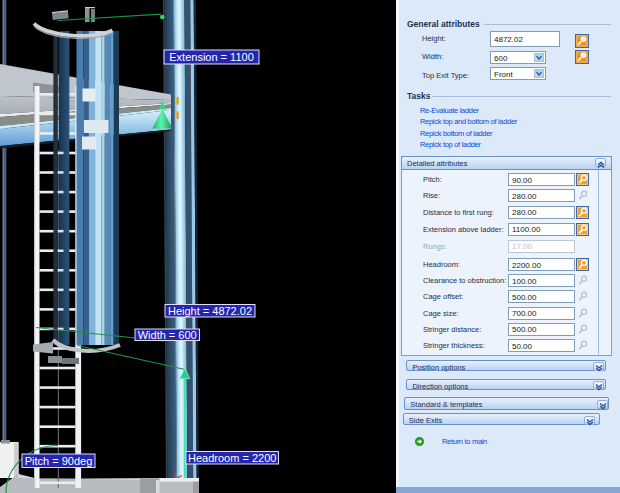  What do you see at coordinates (210, 311) in the screenshot?
I see `svg-text: Height = 4872.02` at bounding box center [210, 311].